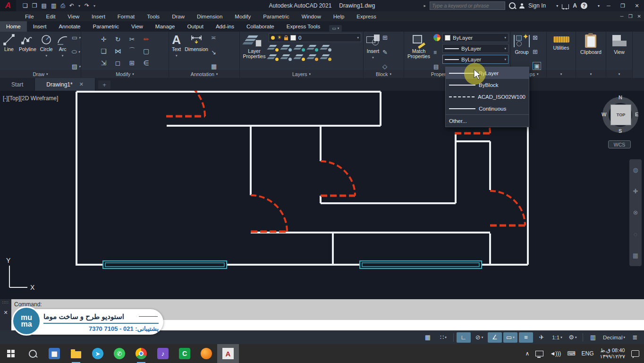 Image resolution: width=644 pixels, height=363 pixels. What do you see at coordinates (63, 6) in the screenshot?
I see `plot-icon: ⎙` at bounding box center [63, 6].